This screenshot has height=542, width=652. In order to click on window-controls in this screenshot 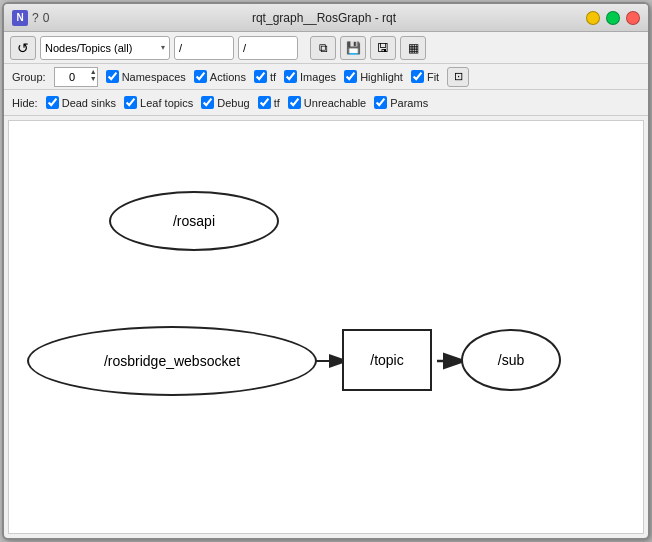, I will do `click(613, 18)`.